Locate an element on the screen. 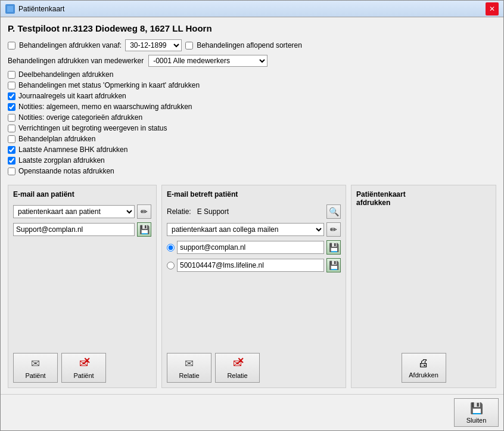 The height and width of the screenshot is (431, 504). medewerker-row: Behandelingen afdrukken van medewerker -… is located at coordinates (252, 61).